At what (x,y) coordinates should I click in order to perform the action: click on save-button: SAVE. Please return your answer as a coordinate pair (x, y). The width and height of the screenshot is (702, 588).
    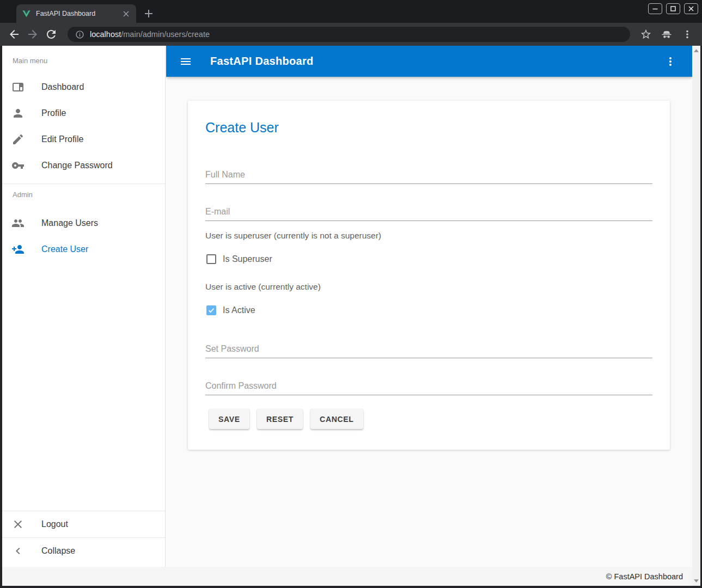
    Looking at the image, I should click on (229, 419).